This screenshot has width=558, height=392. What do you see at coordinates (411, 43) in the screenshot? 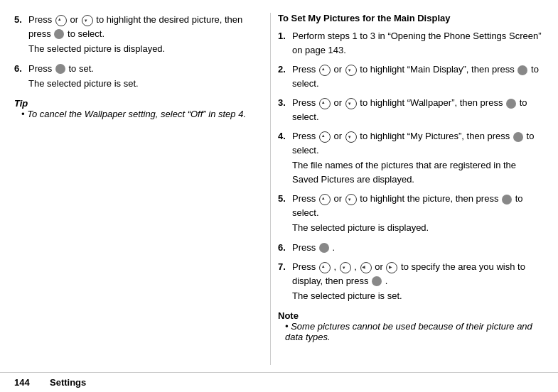
I see `right-step-1: 1. Perform steps 1 to 3 in “Opening the …` at bounding box center [411, 43].